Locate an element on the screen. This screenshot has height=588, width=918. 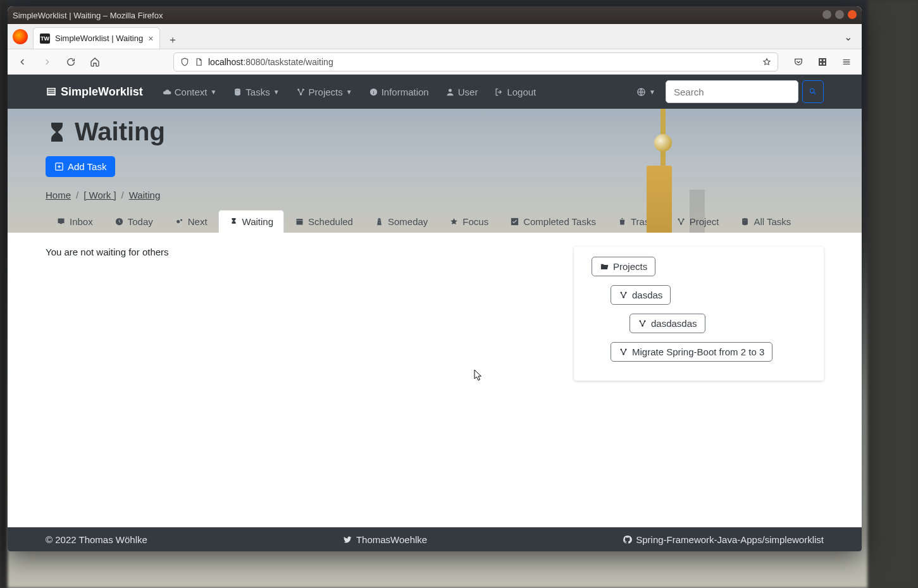
nav-user: User is located at coordinates (462, 92).